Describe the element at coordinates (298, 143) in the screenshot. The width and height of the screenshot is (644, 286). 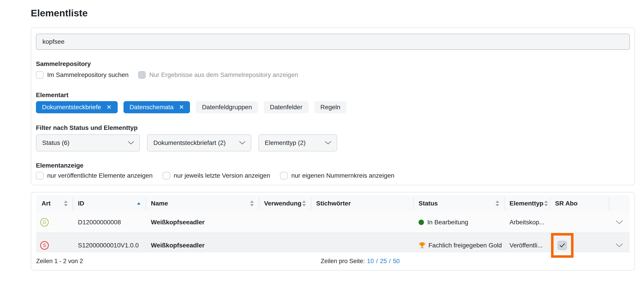
I see `elementtyp-dropdown: Elementtyp (2)` at that location.